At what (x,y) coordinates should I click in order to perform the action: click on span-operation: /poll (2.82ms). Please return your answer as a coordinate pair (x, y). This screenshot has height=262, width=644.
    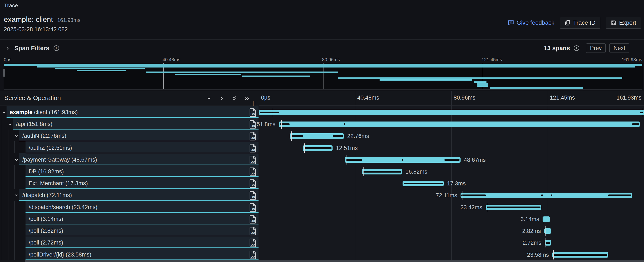
    Looking at the image, I should click on (46, 231).